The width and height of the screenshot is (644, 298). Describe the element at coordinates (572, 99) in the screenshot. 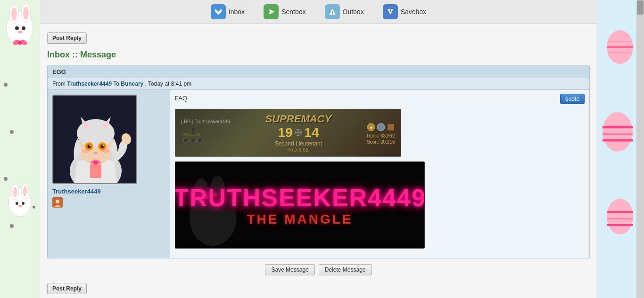

I see `quote-button: quote` at that location.